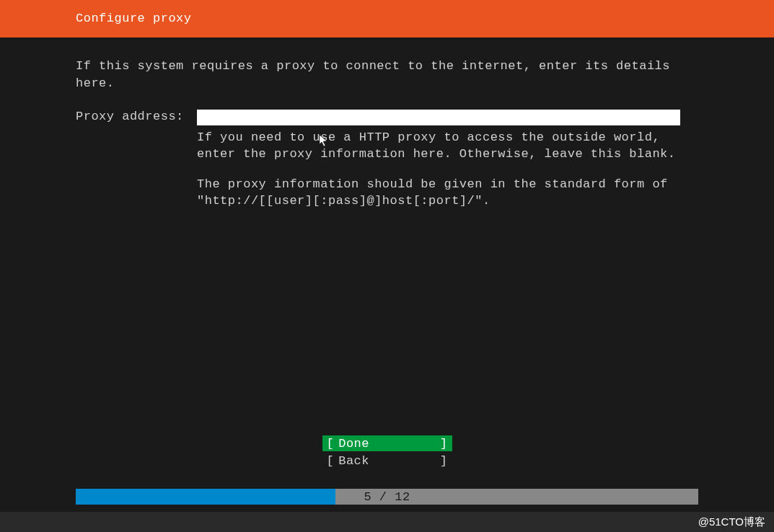  What do you see at coordinates (387, 497) in the screenshot?
I see `progress-text: 5 / 12` at bounding box center [387, 497].